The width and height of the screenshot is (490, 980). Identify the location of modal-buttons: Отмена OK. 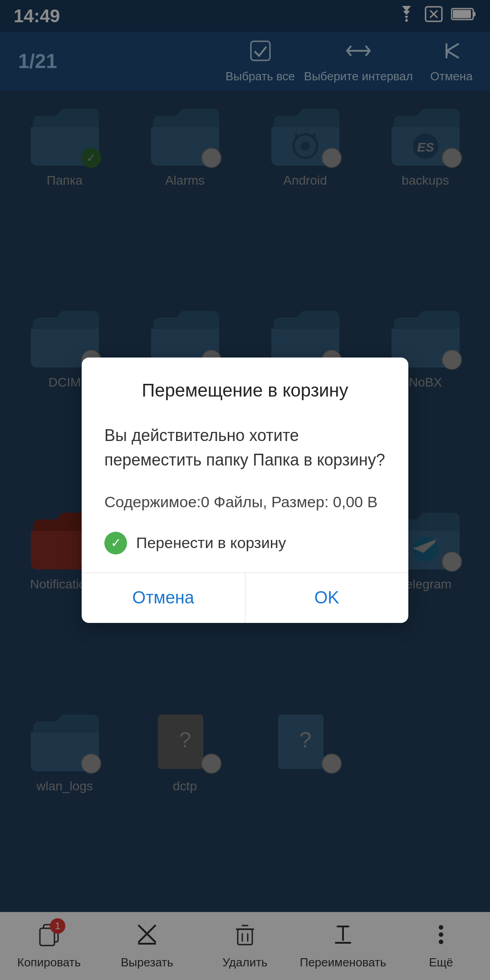
(245, 598).